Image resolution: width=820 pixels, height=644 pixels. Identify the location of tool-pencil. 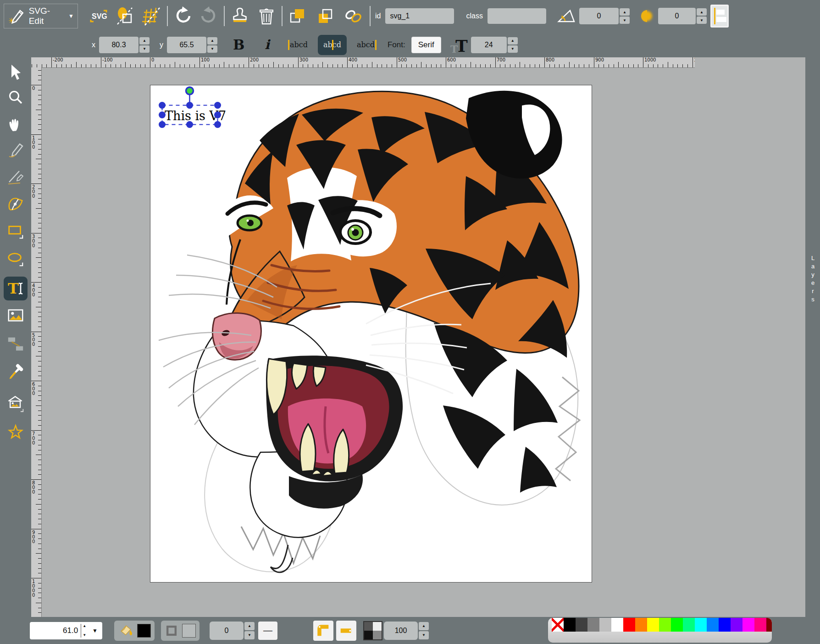
(16, 150).